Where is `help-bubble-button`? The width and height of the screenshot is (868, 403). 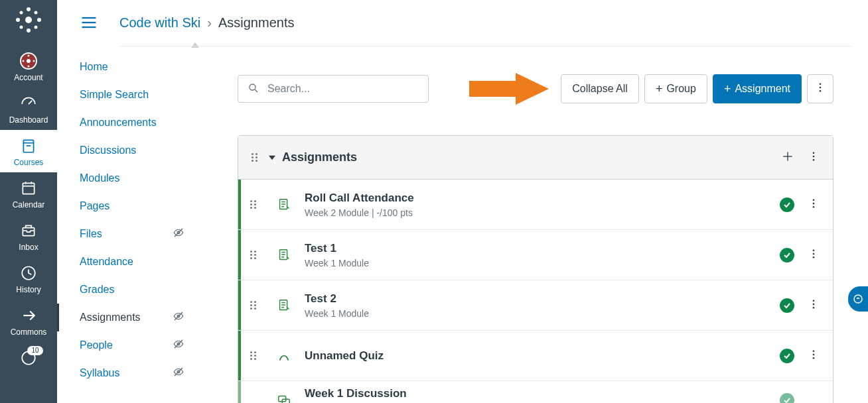
help-bubble-button is located at coordinates (858, 299).